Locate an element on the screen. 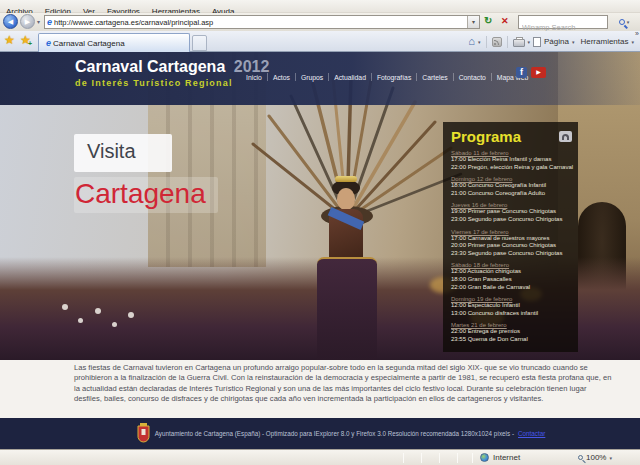 This screenshot has width=640, height=465. site-footer: Ayuntamiento de Cartagena (España) - Opt… is located at coordinates (320, 434).